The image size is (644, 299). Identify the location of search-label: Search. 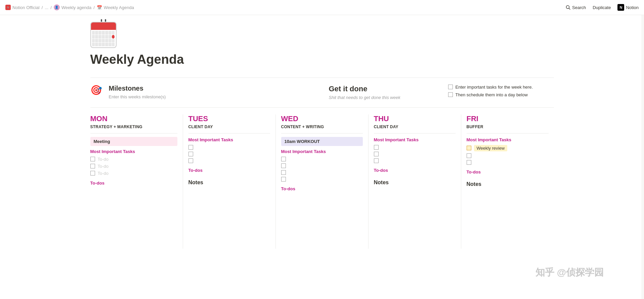
(579, 7).